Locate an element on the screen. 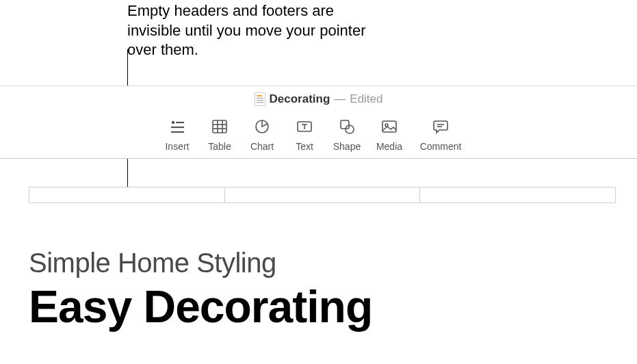  document-subtitle: Simple Home Styling is located at coordinates (200, 263).